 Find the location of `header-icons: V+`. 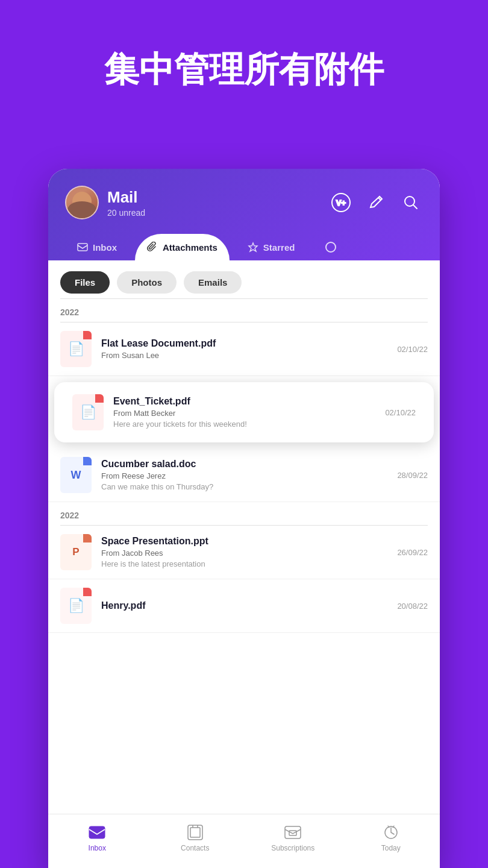

header-icons: V+ is located at coordinates (376, 203).